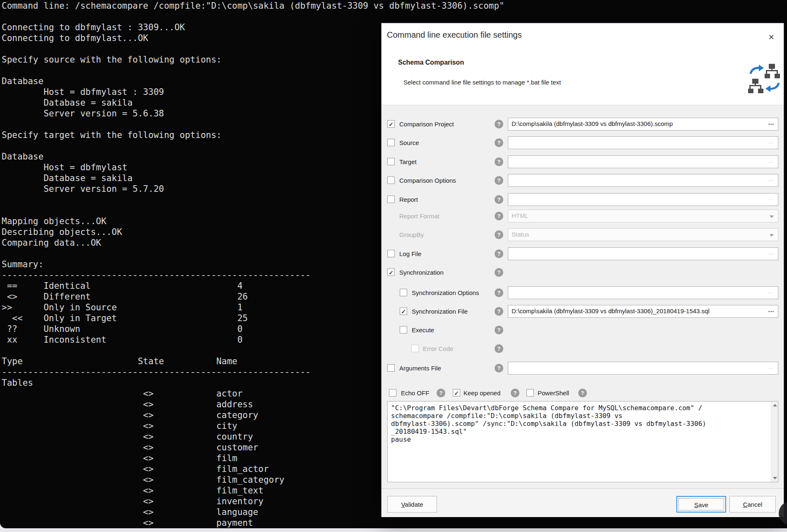 The height and width of the screenshot is (532, 787). I want to click on window-frame-bottom, so click(394, 530).